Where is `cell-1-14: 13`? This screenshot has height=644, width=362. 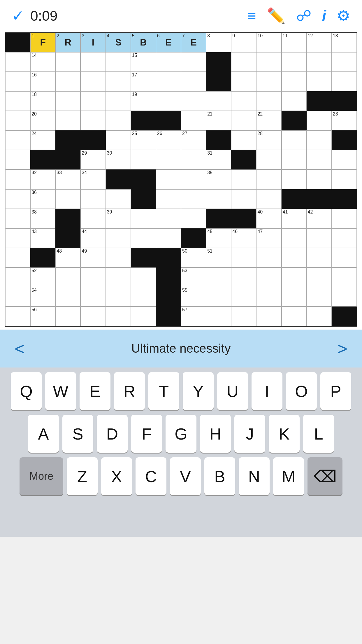
cell-1-14: 13 is located at coordinates (344, 43).